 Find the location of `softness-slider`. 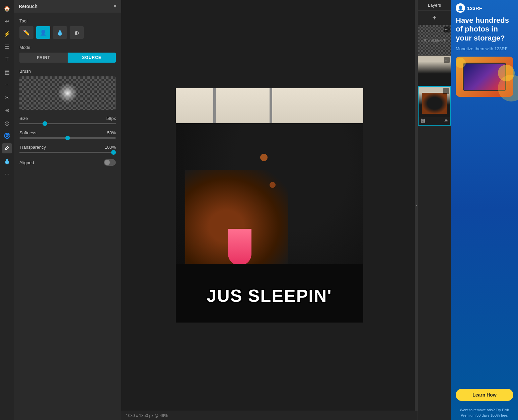

softness-slider is located at coordinates (68, 138).